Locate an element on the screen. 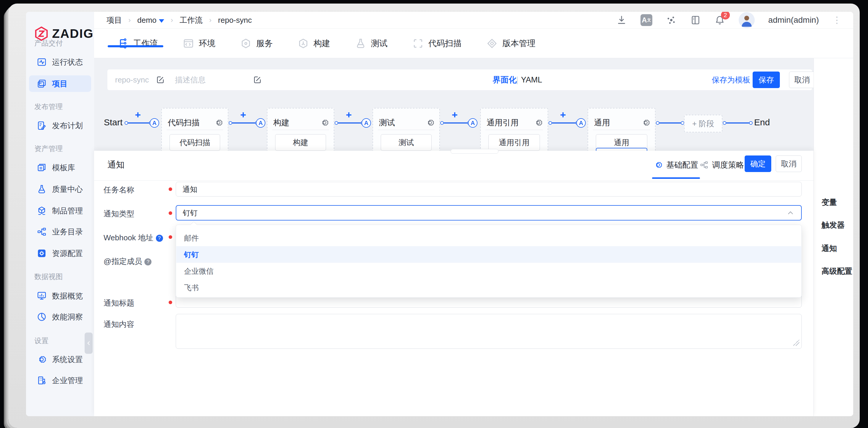 The height and width of the screenshot is (428, 868). workflow-name-field: repo-sync is located at coordinates (132, 80).